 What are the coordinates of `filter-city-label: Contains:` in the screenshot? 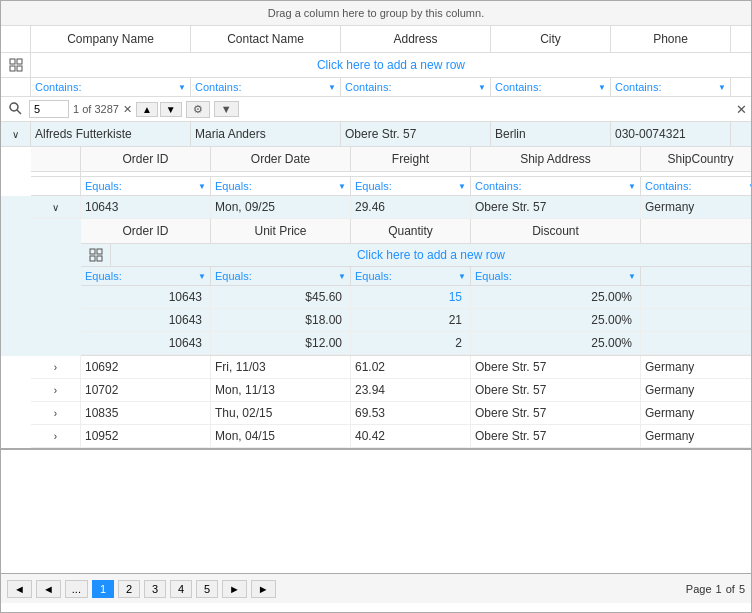 It's located at (518, 87).